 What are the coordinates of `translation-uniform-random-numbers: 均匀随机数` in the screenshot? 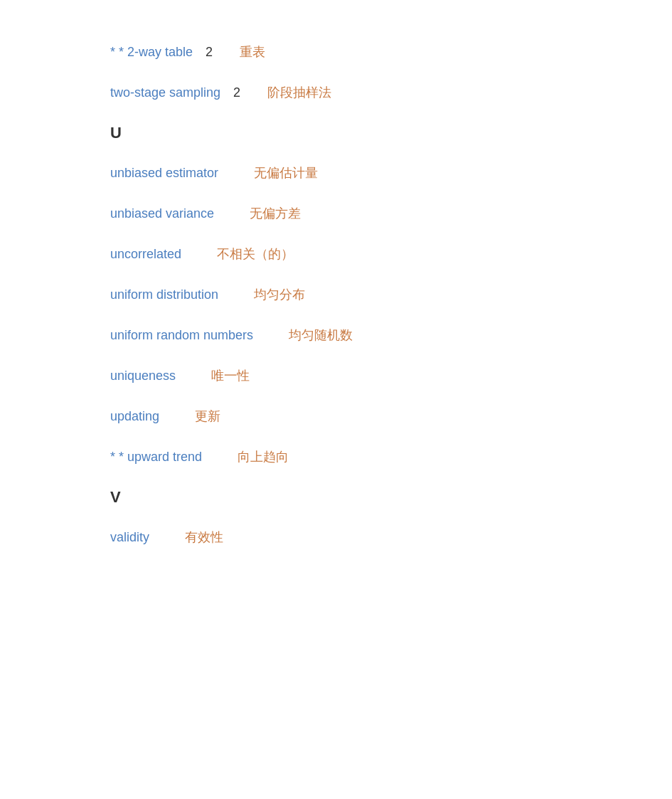 It's located at (314, 335).